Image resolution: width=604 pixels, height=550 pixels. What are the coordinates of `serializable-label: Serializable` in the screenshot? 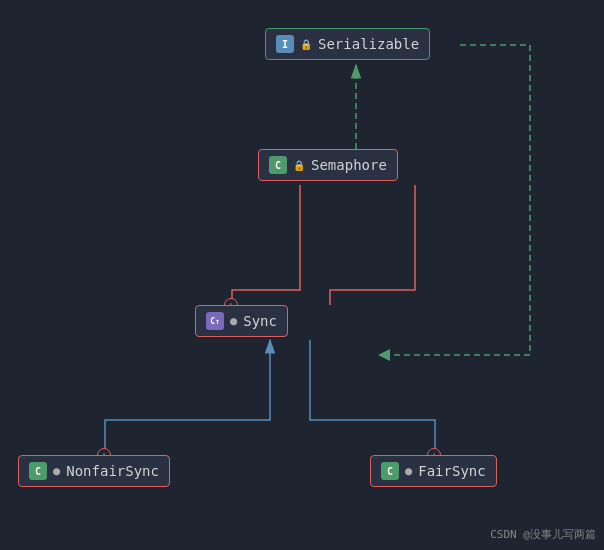 It's located at (368, 44).